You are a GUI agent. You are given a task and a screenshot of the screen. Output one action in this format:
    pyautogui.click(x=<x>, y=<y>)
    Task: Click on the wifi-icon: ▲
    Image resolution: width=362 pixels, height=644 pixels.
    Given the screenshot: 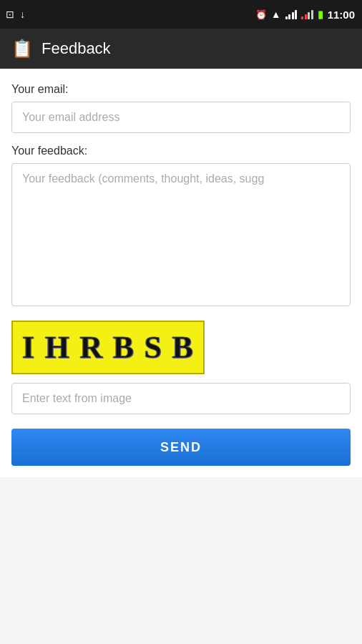 What is the action you would take?
    pyautogui.click(x=276, y=14)
    